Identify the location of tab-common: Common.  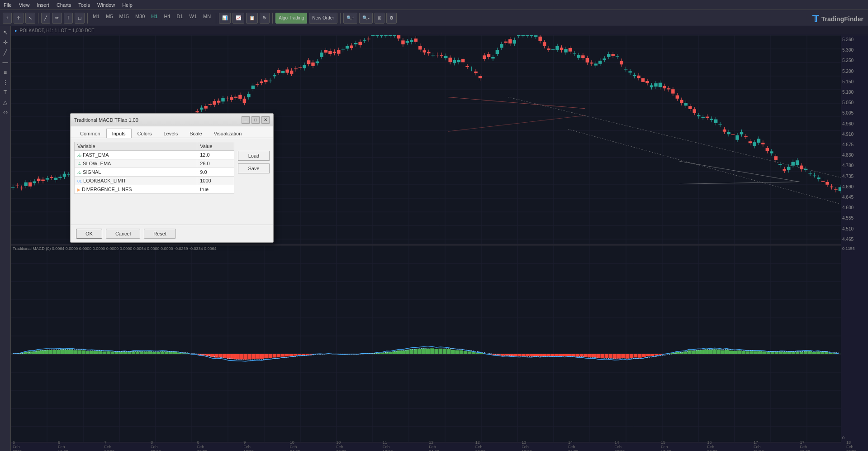
(90, 133).